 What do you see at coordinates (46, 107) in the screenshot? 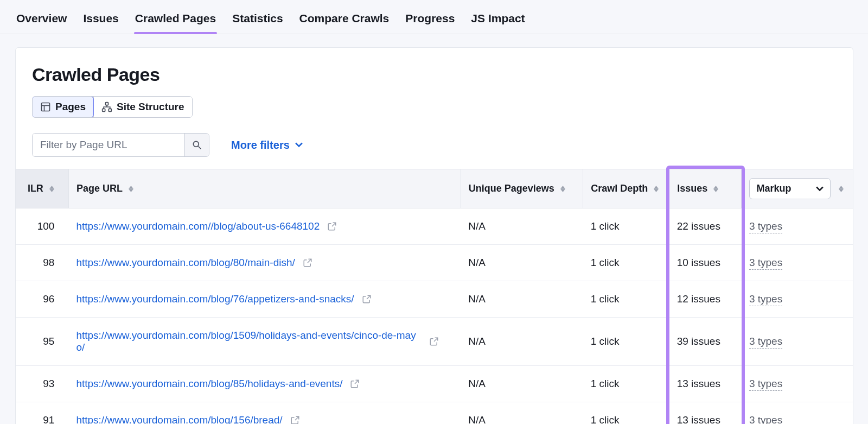
I see `pages-icon` at bounding box center [46, 107].